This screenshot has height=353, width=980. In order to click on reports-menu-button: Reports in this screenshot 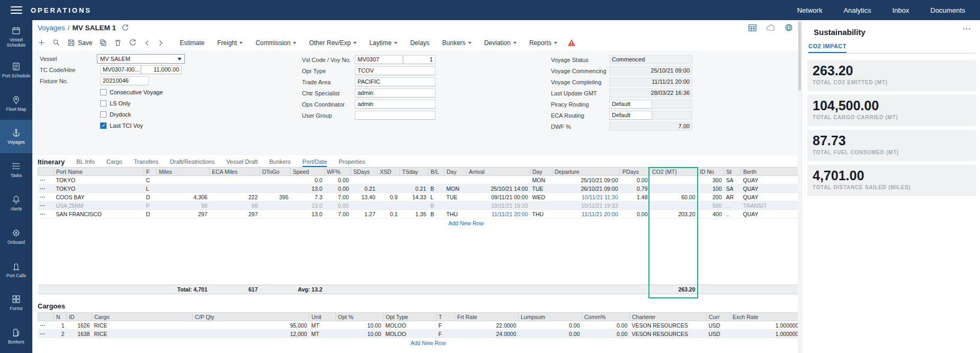, I will do `click(544, 43)`.